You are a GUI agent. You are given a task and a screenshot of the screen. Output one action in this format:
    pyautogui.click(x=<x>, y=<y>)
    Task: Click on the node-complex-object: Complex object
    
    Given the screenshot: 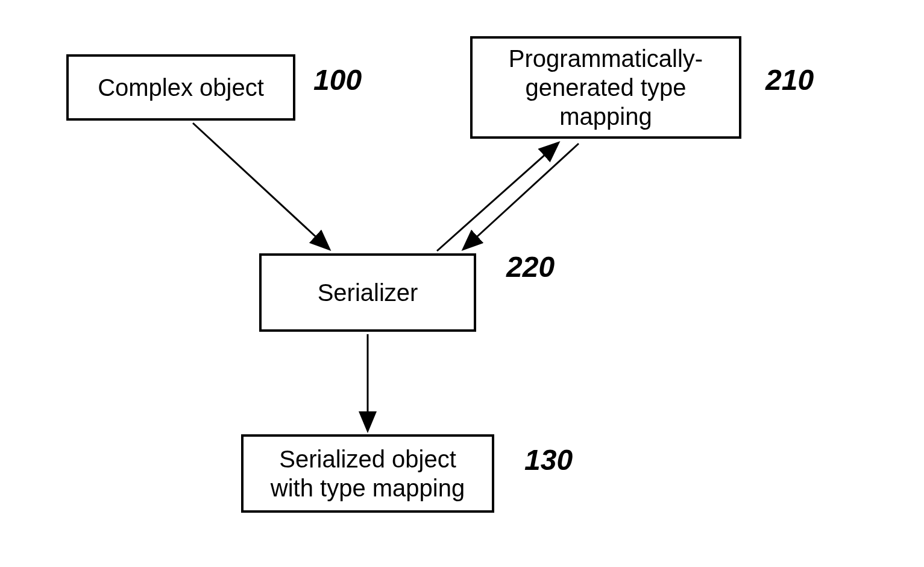 What is the action you would take?
    pyautogui.click(x=181, y=87)
    